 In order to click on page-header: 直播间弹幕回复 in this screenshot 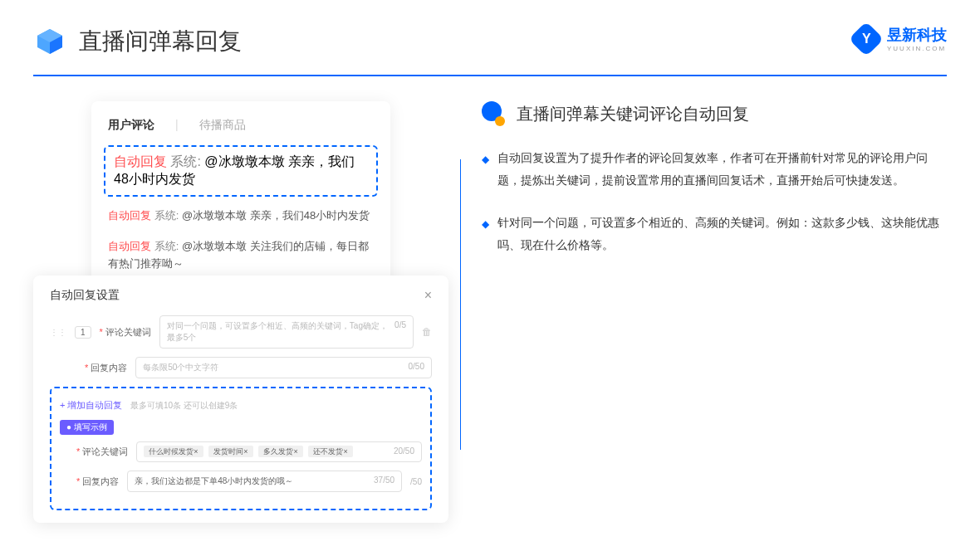, I will do `click(490, 37)`.